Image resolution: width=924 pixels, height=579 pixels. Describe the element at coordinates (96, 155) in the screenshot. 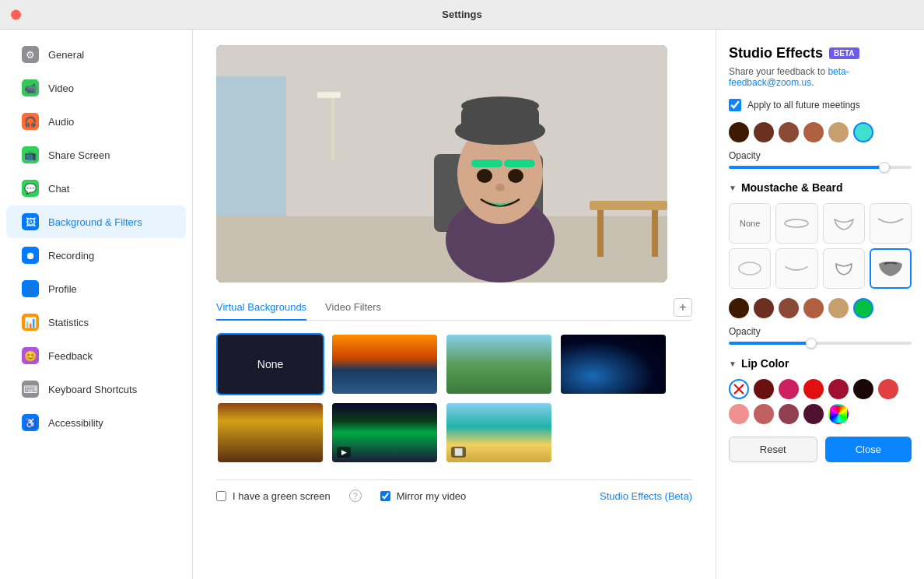

I see `sidebar-item-share-screen: 📺Share Screen` at that location.